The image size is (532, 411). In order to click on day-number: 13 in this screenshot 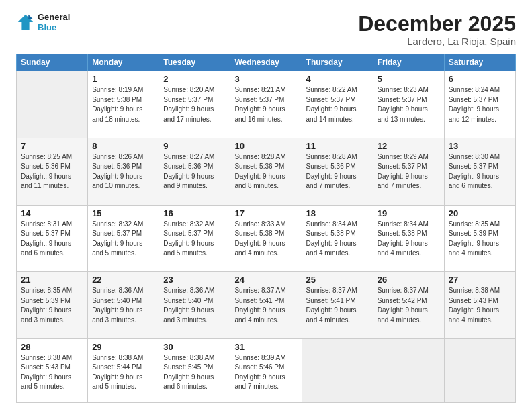, I will do `click(480, 146)`.